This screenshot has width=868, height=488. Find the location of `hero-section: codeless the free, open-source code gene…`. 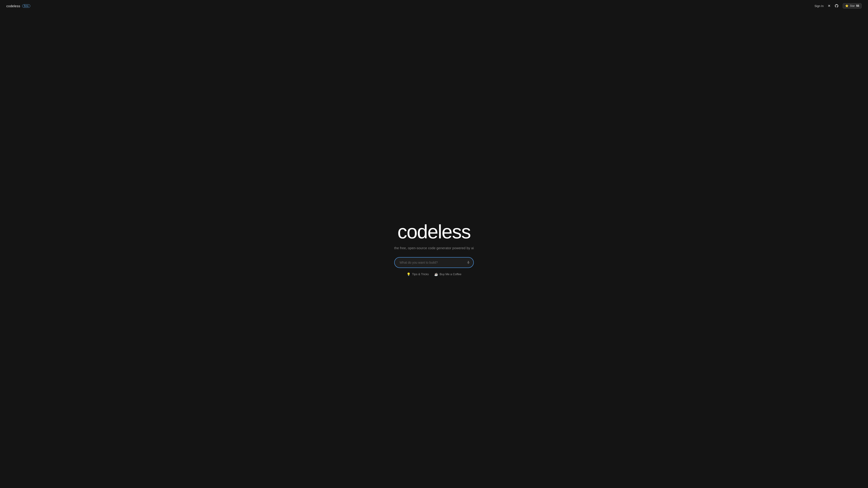

hero-section: codeless the free, open-source code gene… is located at coordinates (434, 244).